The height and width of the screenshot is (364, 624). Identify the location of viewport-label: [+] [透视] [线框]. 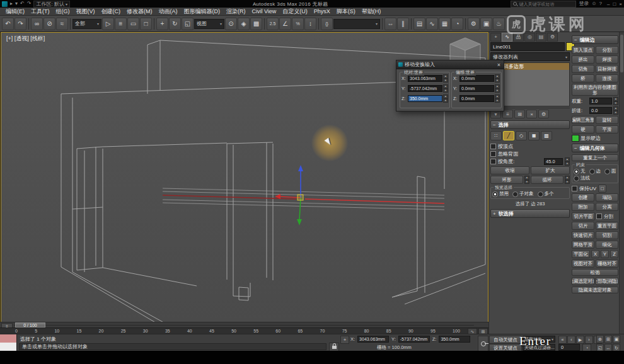
(25, 39).